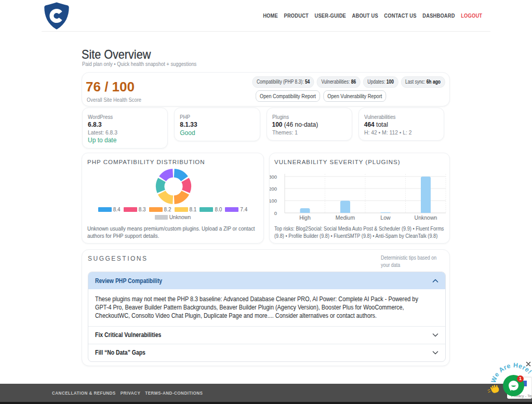 Image resolution: width=532 pixels, height=404 pixels. Describe the element at coordinates (273, 189) in the screenshot. I see `svg-text: 200` at that location.